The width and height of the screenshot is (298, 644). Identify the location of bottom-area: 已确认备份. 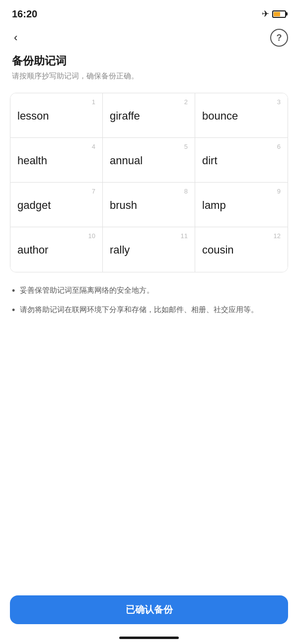
(149, 616).